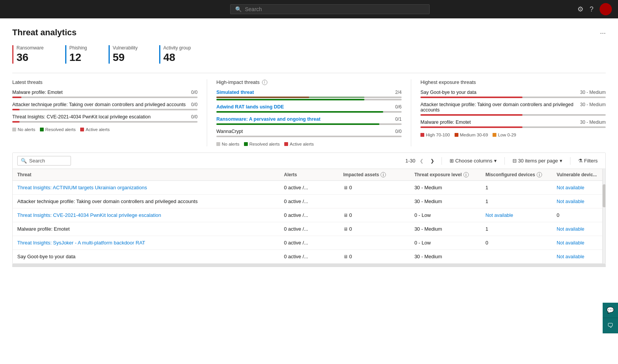 The image size is (618, 364). I want to click on exposure-info-icon: i, so click(466, 175).